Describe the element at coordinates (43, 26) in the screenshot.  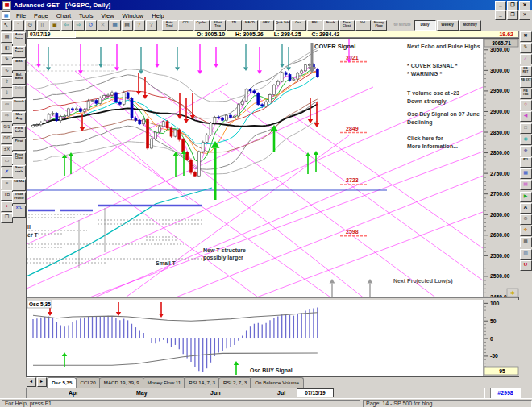
I see `new-page-icon: ▯` at that location.